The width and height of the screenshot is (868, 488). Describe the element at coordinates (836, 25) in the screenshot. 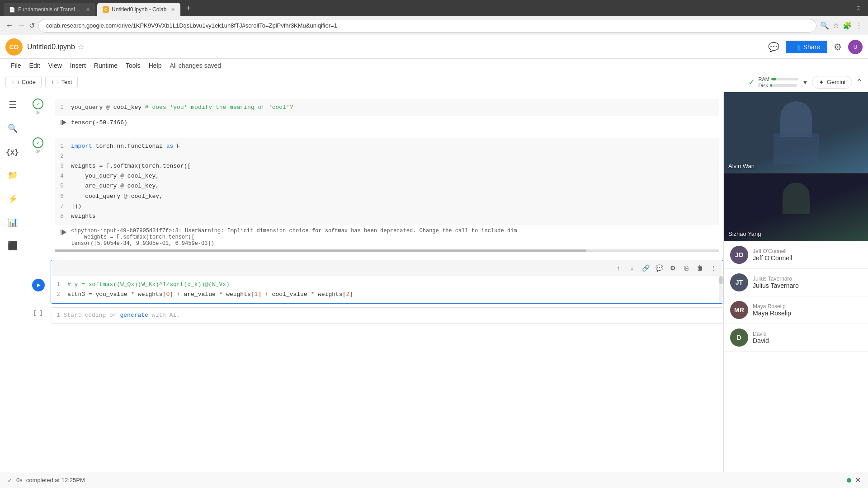

I see `browser-bookmark-icon: ☆` at that location.